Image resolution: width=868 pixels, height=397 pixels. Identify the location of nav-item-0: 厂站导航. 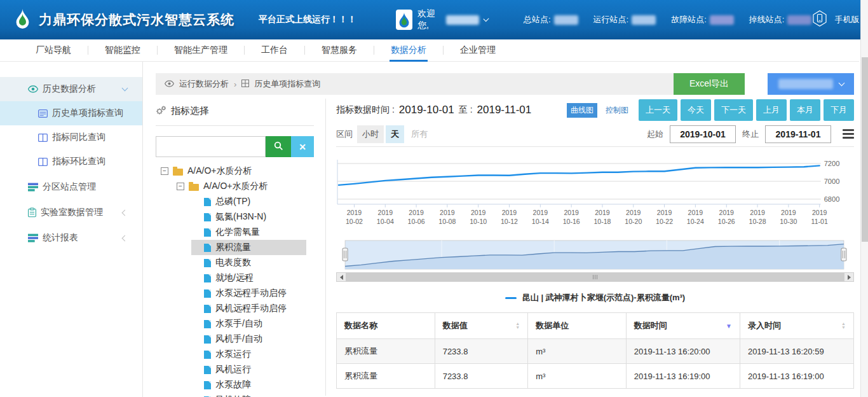
(53, 51).